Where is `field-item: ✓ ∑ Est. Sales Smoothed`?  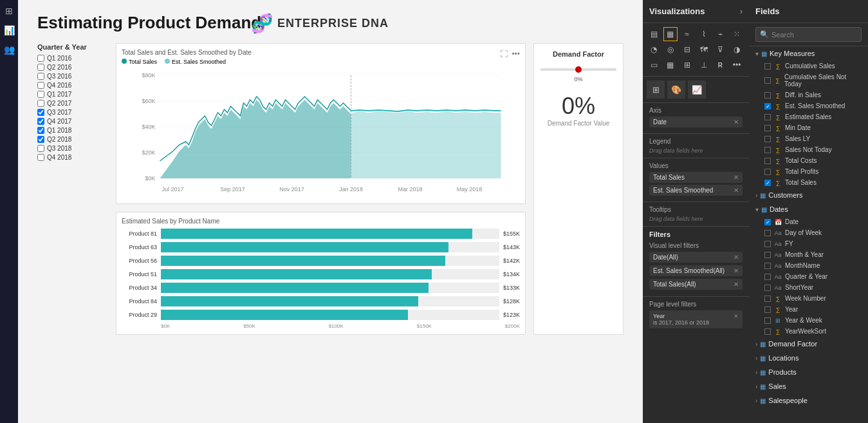
field-item: ✓ ∑ Est. Sales Smoothed is located at coordinates (808, 106).